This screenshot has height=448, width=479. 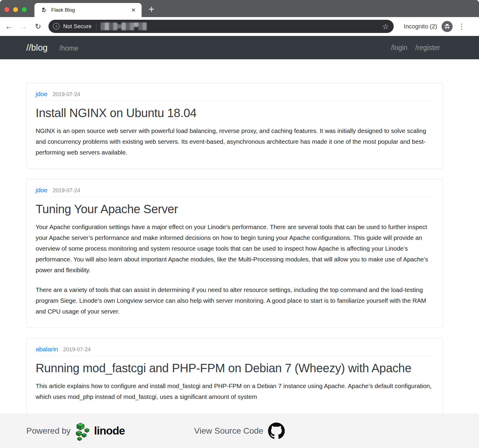 I want to click on post-title: Install NGINX on Ubuntu 18.04, so click(x=235, y=113).